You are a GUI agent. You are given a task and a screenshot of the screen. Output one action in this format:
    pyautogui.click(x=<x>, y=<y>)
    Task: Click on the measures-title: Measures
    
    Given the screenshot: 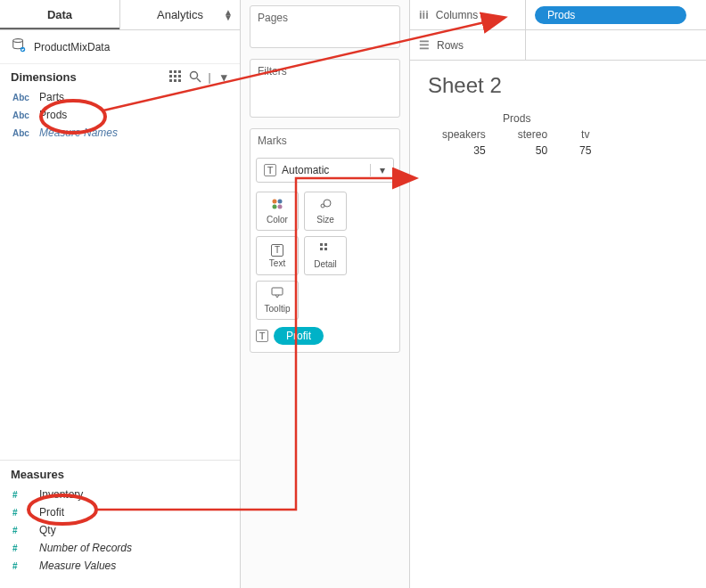 What is the action you would take?
    pyautogui.click(x=37, y=474)
    